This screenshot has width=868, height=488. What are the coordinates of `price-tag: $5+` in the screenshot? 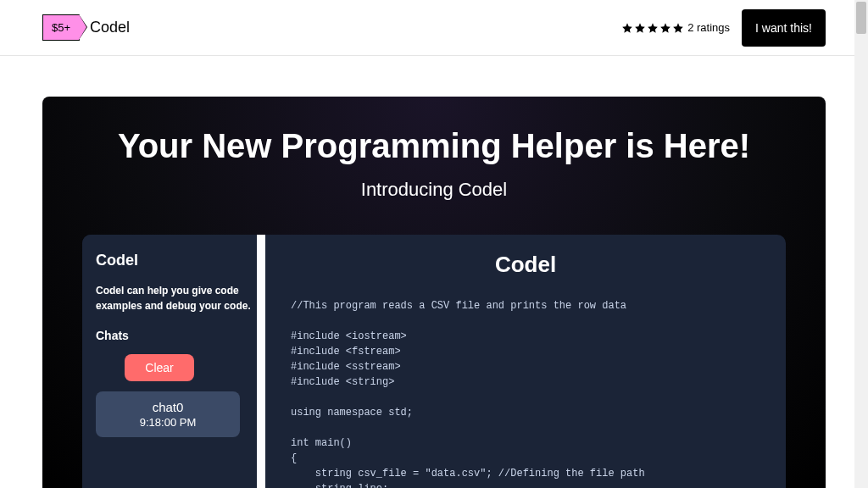 It's located at (61, 27).